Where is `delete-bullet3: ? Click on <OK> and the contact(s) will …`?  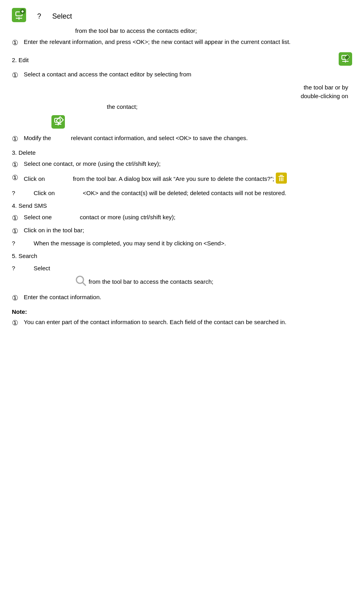
delete-bullet3: ? Click on <OK> and the contact(s) will … is located at coordinates (182, 193).